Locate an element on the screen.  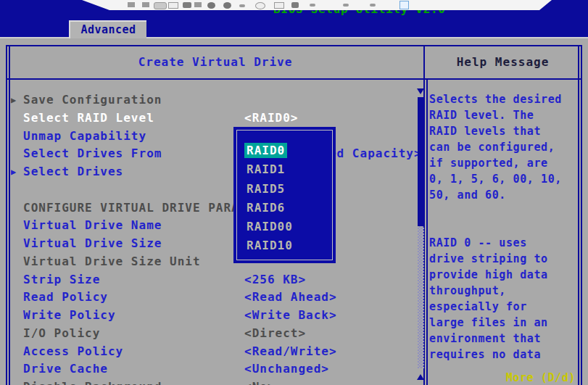
menu-item-label: Strip Size is located at coordinates (62, 280).